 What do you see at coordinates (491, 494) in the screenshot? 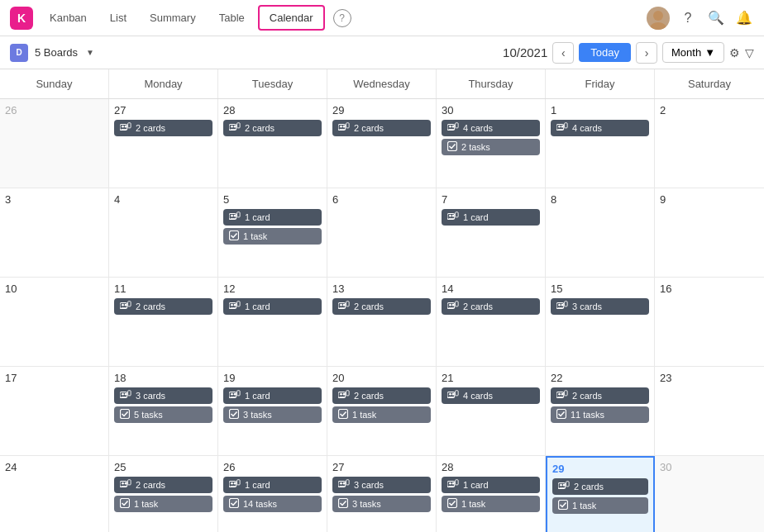
I see `day-cell-28-w4: 281 card1 task` at bounding box center [491, 494].